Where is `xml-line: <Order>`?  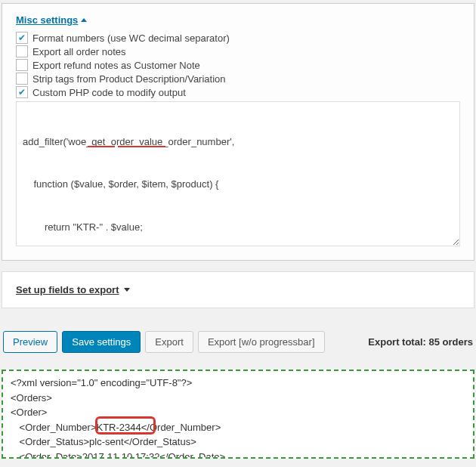
xml-line: <Order> is located at coordinates (238, 413).